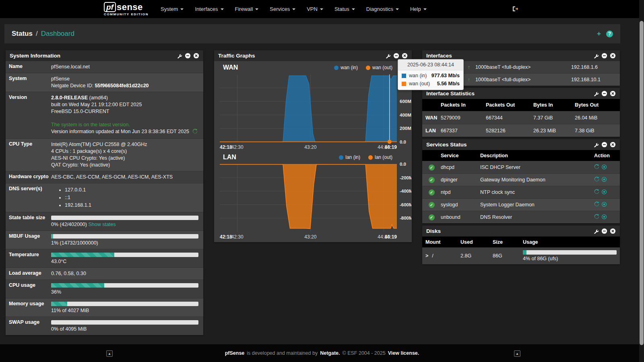  What do you see at coordinates (382, 68) in the screenshot?
I see `legend-label: wan (out)` at bounding box center [382, 68].